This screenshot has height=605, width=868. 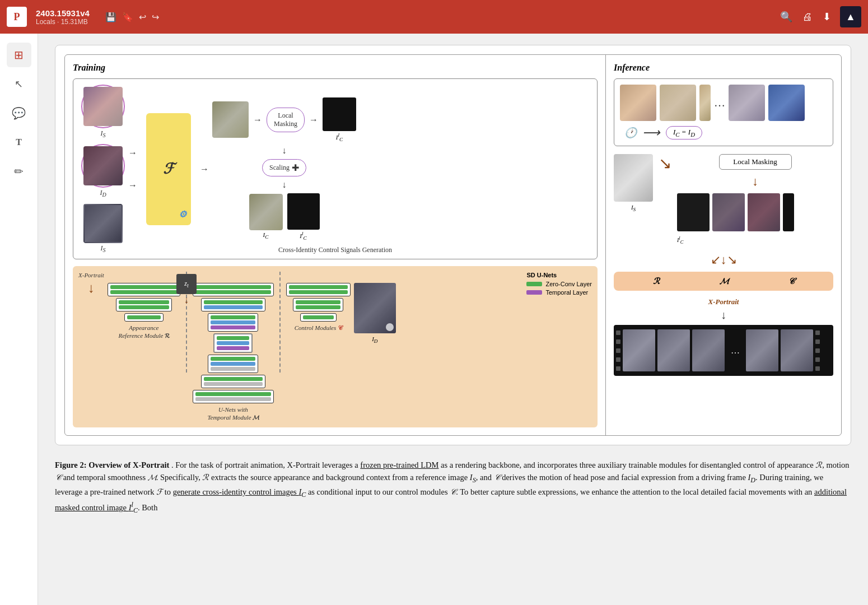 What do you see at coordinates (618, 351) in the screenshot?
I see `film-holes-left` at bounding box center [618, 351].